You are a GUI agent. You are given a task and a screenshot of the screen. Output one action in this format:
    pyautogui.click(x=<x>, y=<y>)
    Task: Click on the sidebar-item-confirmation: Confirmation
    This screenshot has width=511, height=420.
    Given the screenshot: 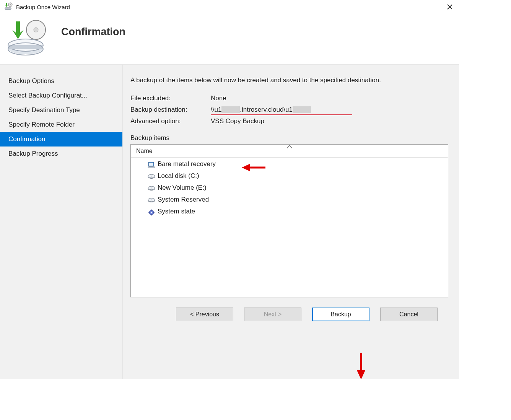 What is the action you would take?
    pyautogui.click(x=61, y=139)
    